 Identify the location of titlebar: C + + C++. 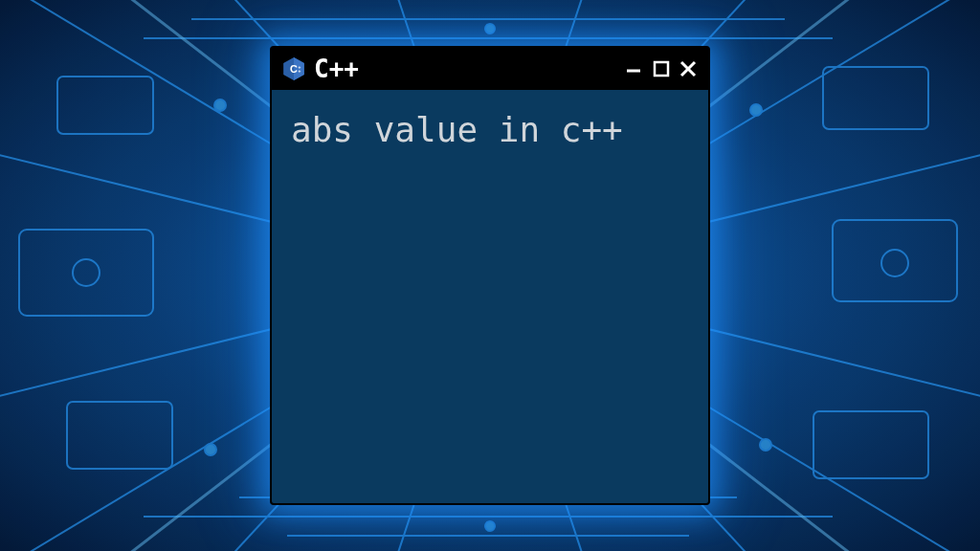
(490, 69).